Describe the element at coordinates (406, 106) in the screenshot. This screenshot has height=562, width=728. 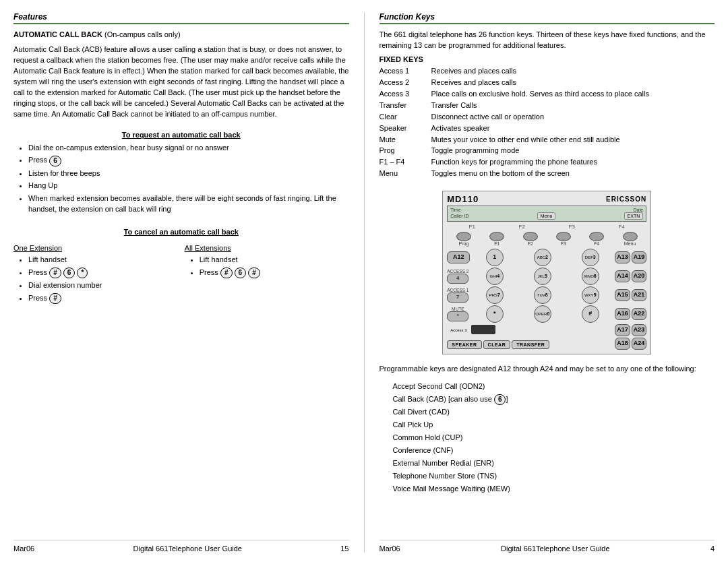
I see `fixed-key-name: Transfer` at that location.